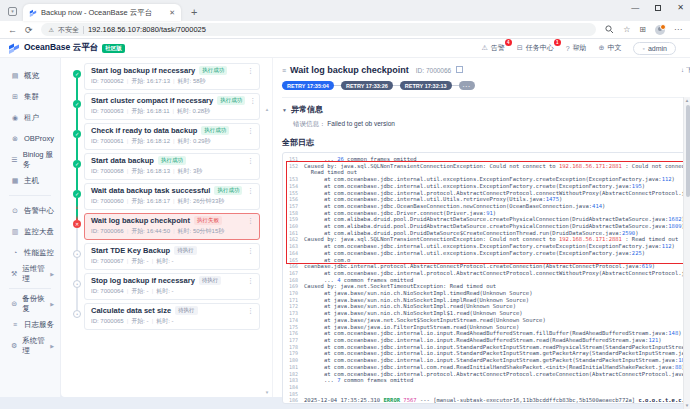 The height and width of the screenshot is (409, 690). What do you see at coordinates (15, 76) in the screenshot?
I see `overview-icon: ▤` at bounding box center [15, 76].